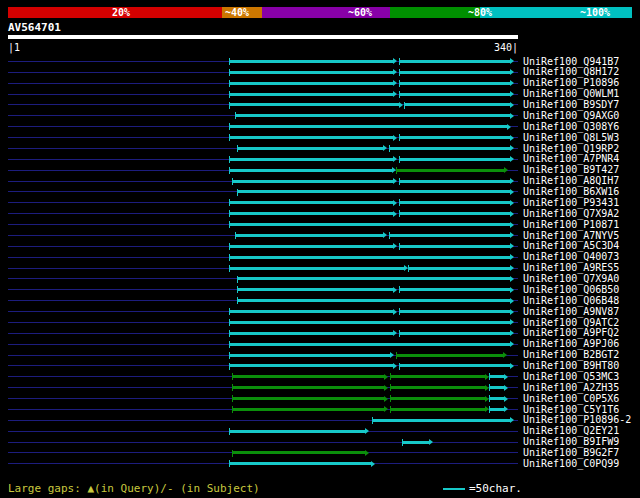  Describe the element at coordinates (571, 453) in the screenshot. I see `hit-label: UniRef100_B9G2F7` at that location.